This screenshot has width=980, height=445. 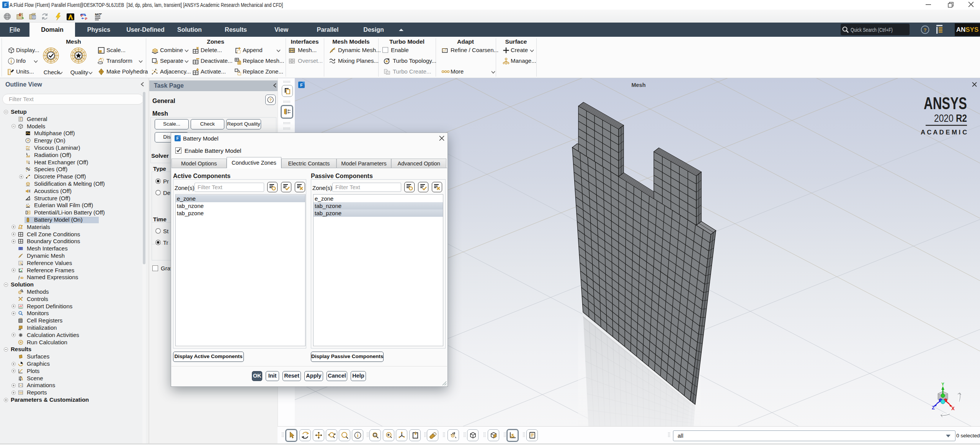 I want to click on svg-text: f, so click(x=19, y=277).